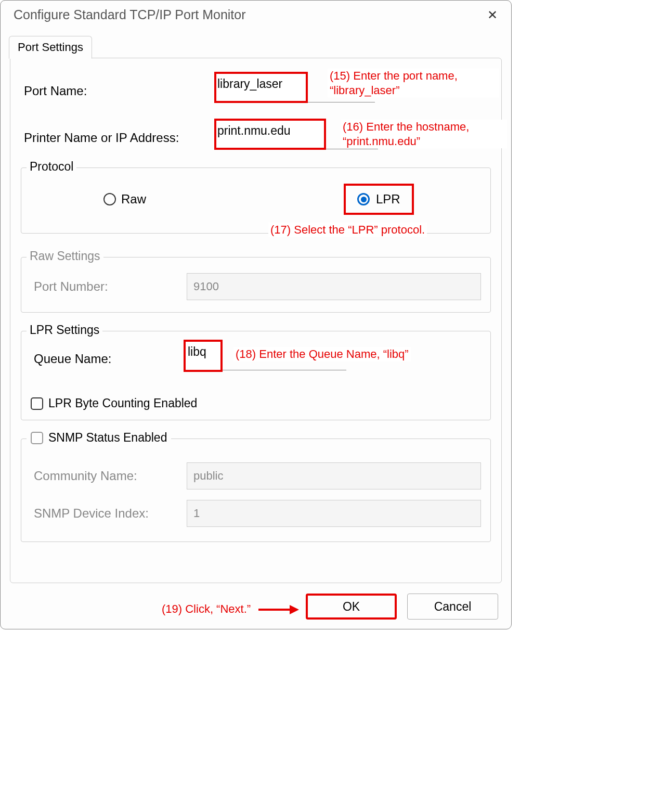 Image resolution: width=663 pixels, height=812 pixels. Describe the element at coordinates (108, 438) in the screenshot. I see `legend-snmp: SNMP Status Enabled` at that location.